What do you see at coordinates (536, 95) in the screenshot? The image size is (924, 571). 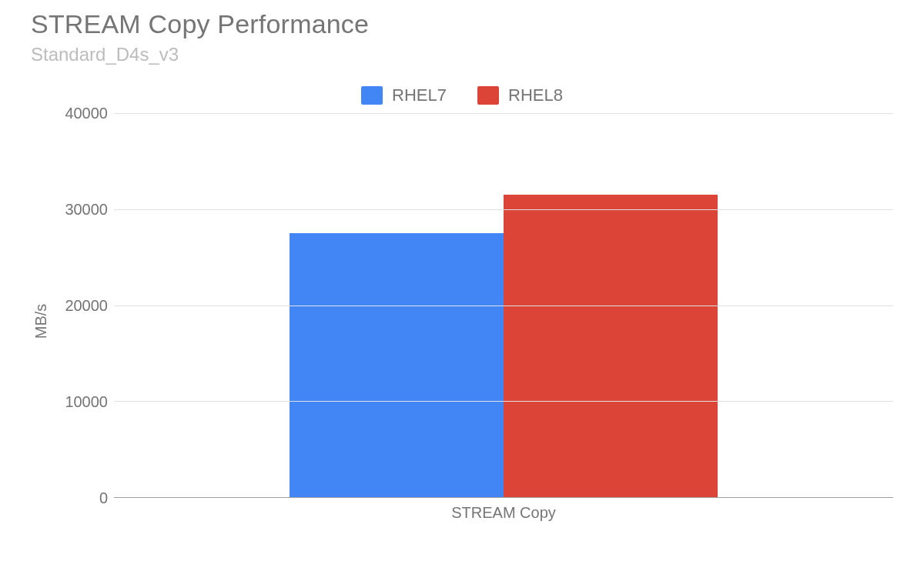 I see `legend-label-rhel8: RHEL8` at bounding box center [536, 95].